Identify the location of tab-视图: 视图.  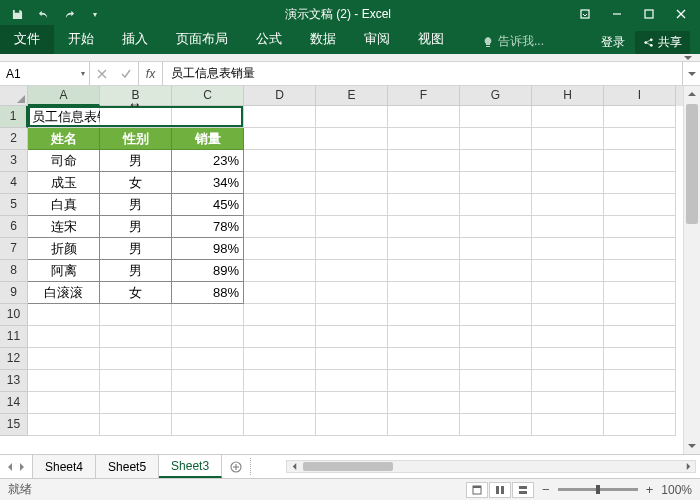
(431, 40).